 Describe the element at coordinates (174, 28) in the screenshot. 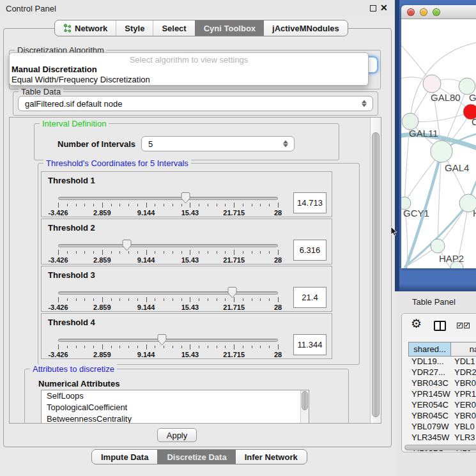

I see `tab-select: Select` at that location.